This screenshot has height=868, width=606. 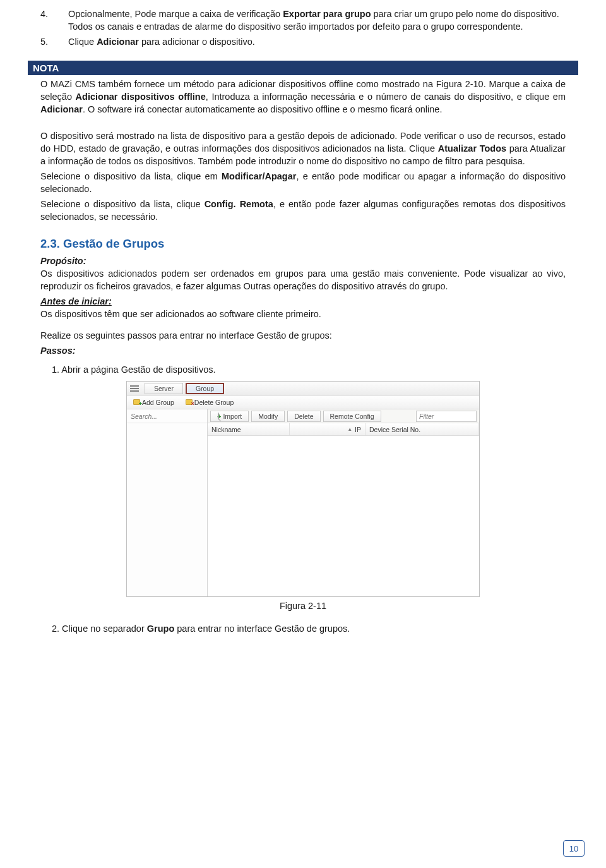 I want to click on button-label: Add Group, so click(x=158, y=402).